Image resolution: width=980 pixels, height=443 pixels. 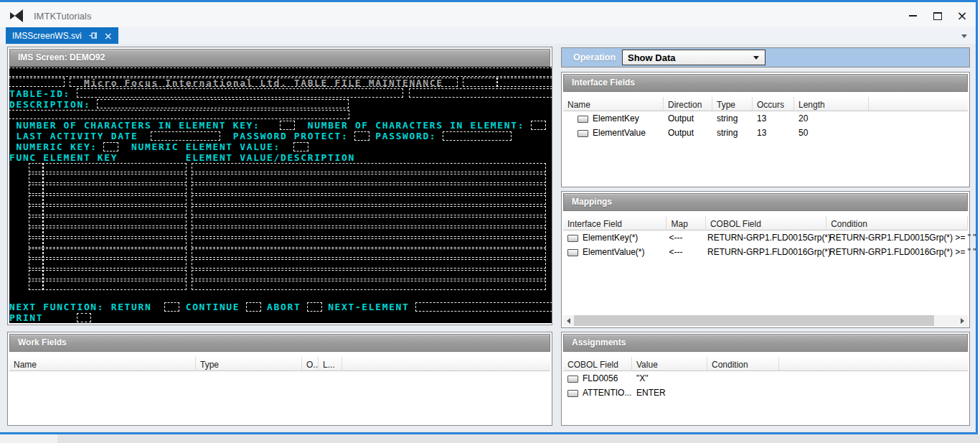 What do you see at coordinates (831, 104) in the screenshot?
I see `column-header-length: Length` at bounding box center [831, 104].